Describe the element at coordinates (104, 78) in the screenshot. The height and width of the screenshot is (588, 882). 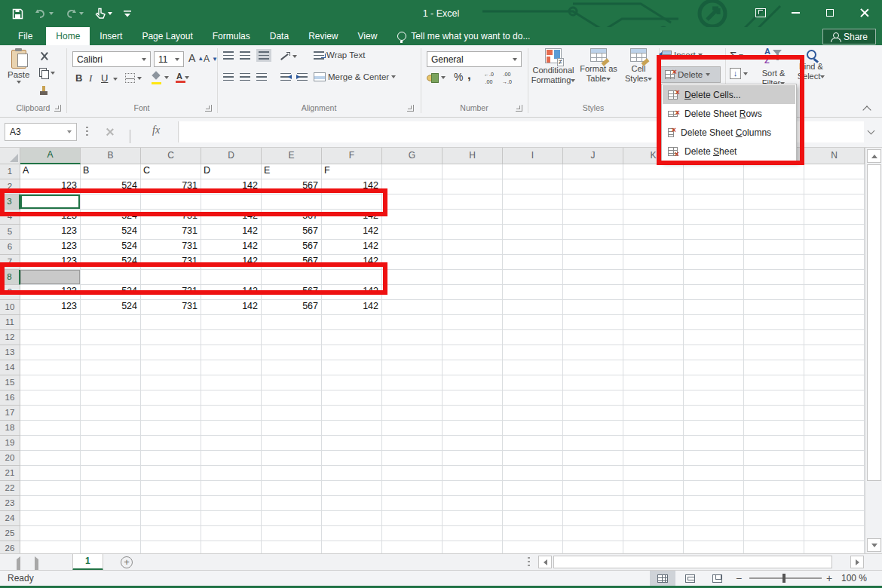
I see `underline-button: U` at that location.